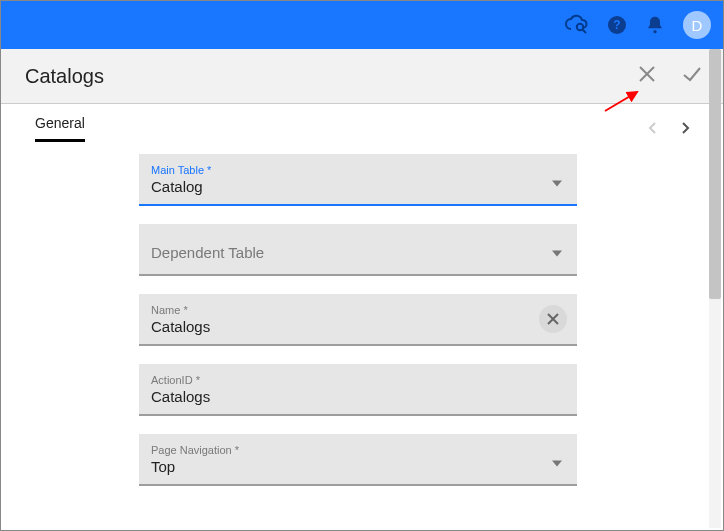 This screenshot has width=724, height=531. I want to click on field-label: Dependent Table, so click(358, 252).